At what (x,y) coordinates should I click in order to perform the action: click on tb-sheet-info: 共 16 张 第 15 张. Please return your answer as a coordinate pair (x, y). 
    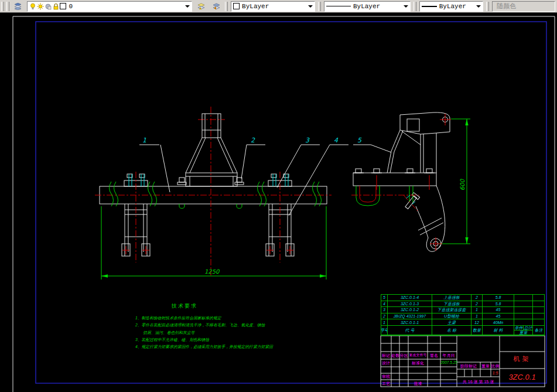
    Looking at the image, I should click on (478, 382).